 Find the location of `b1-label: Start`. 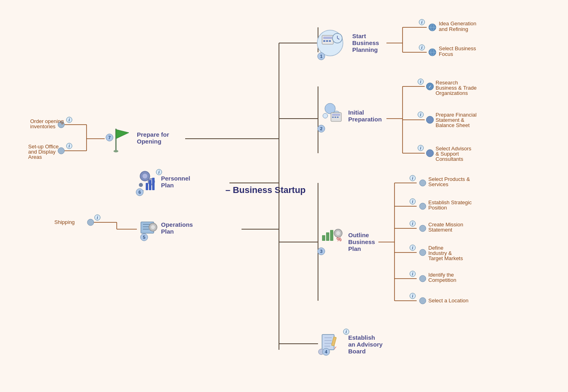

b1-label: Start is located at coordinates (359, 36).